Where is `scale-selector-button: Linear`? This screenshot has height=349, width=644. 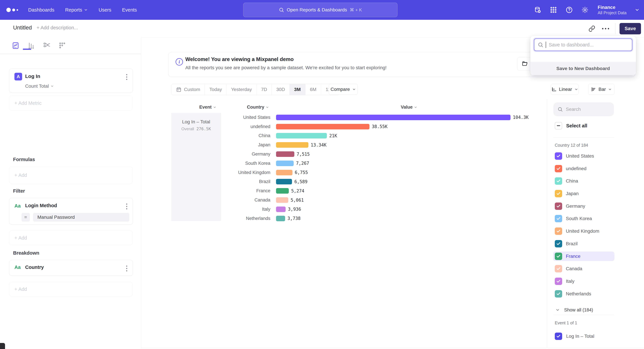 scale-selector-button: Linear is located at coordinates (564, 89).